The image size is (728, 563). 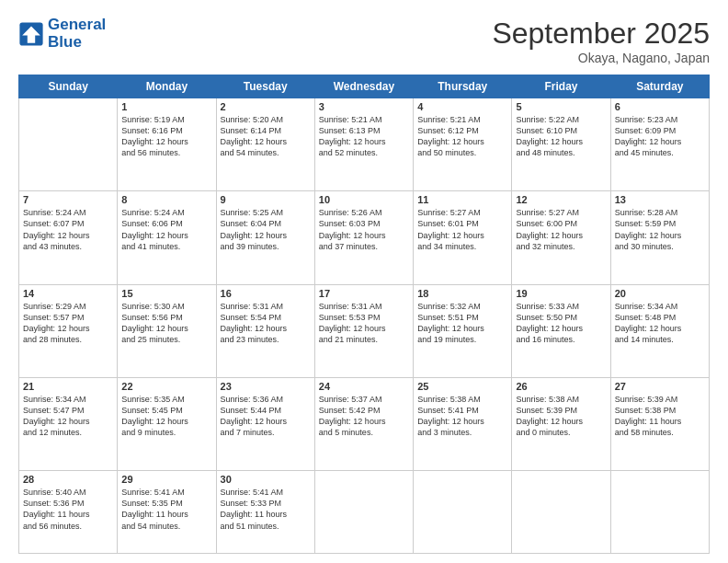 What do you see at coordinates (166, 410) in the screenshot?
I see `cell-info-line: Sunset: 5:45 PM` at bounding box center [166, 410].